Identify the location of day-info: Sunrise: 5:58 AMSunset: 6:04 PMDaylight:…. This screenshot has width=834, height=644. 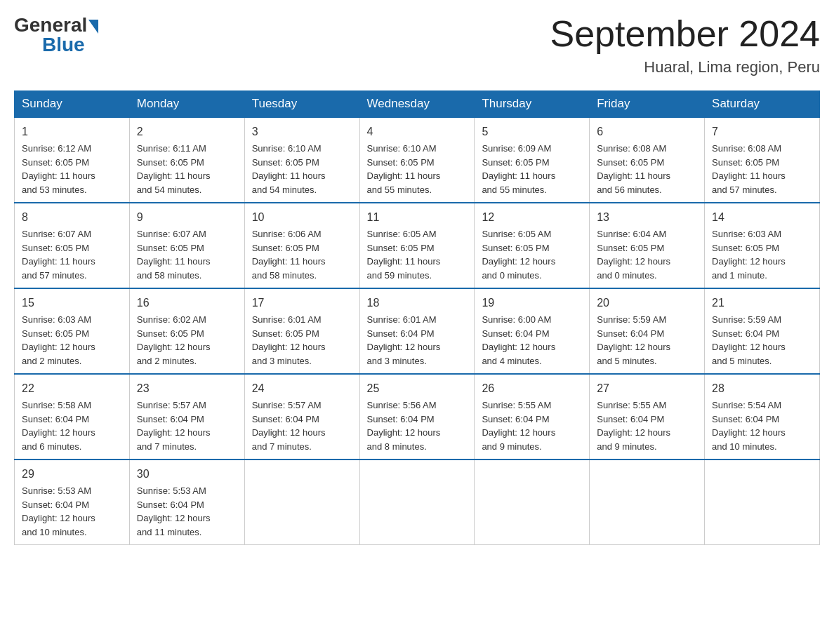
(59, 426).